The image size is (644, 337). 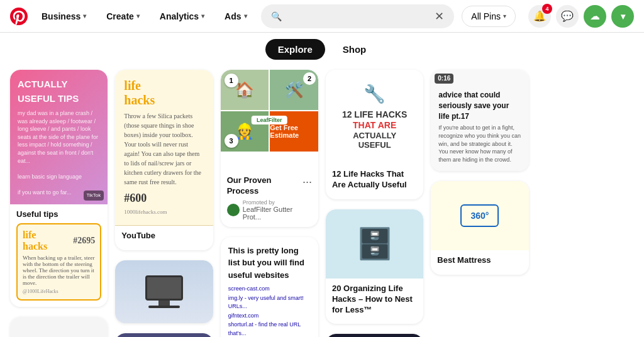 What do you see at coordinates (375, 336) in the screenshot?
I see `pin-card: 7 Shaving HacksEvery Guy Should Know™` at bounding box center [375, 336].